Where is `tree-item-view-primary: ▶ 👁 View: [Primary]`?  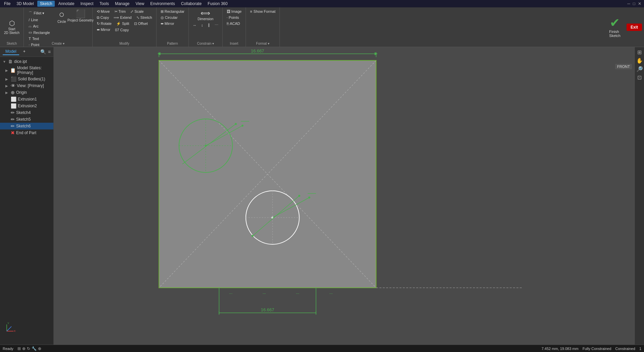 tree-item-view-primary: ▶ 👁 View: [Primary] is located at coordinates (27, 86).